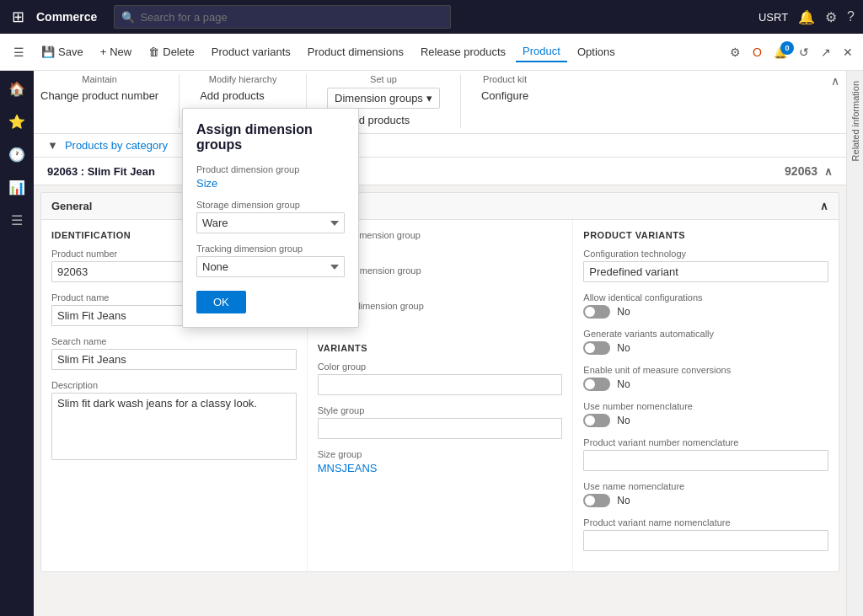 This screenshot has width=863, height=616. What do you see at coordinates (271, 217) in the screenshot?
I see `assign-dimension-groups-dialog: Assign dimension groups Product dimensio…` at bounding box center [271, 217].